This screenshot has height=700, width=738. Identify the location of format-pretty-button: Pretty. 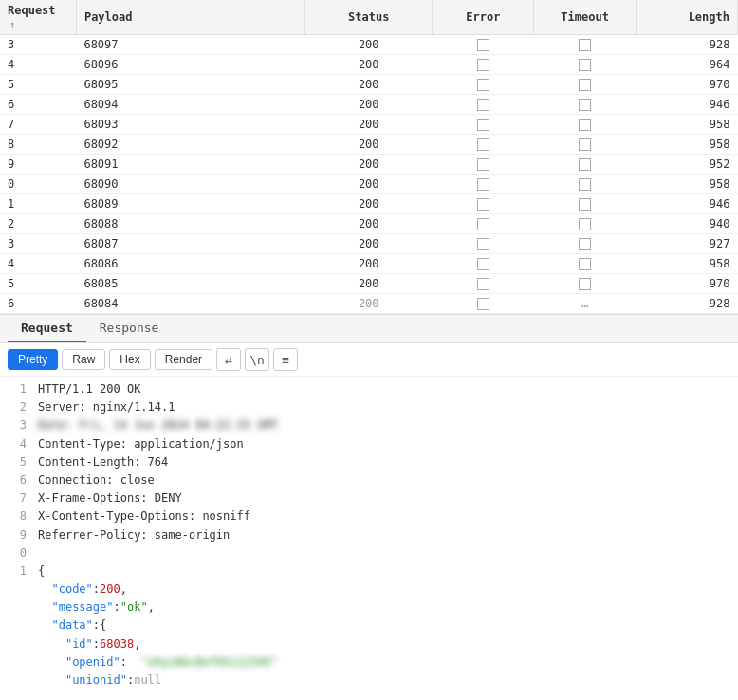
(32, 359).